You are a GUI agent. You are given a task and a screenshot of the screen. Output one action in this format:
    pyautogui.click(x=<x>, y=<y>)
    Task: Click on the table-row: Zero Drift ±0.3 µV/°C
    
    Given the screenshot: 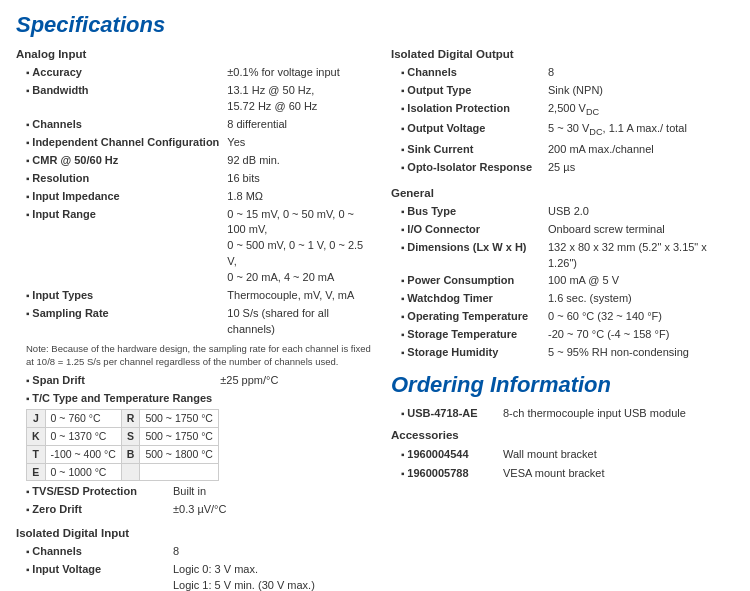 What is the action you would take?
    pyautogui.click(x=194, y=510)
    